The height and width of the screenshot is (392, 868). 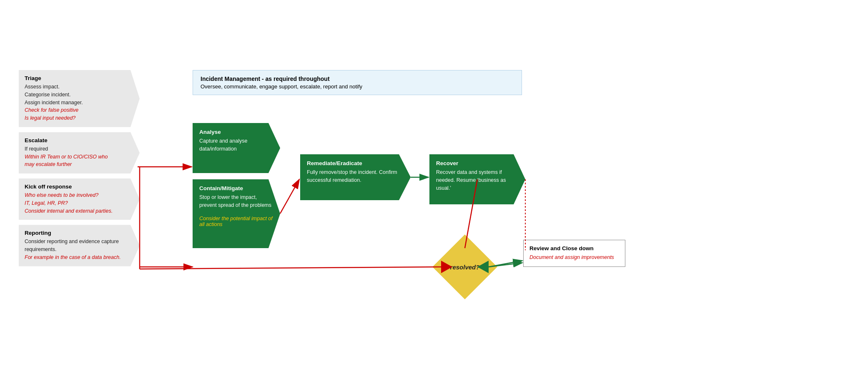 I want to click on remediate-title: Remediate/Eradicate, so click(x=355, y=163).